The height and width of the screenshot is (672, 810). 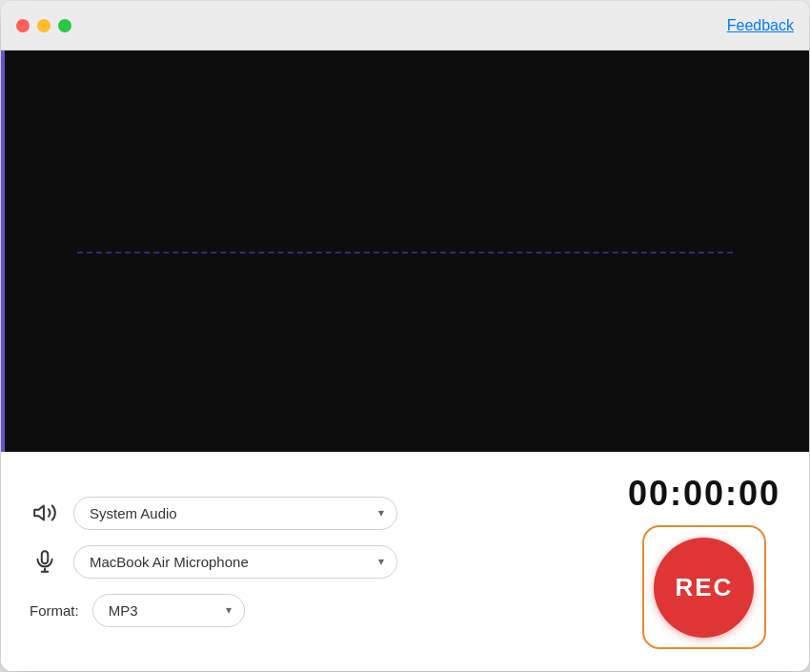 I want to click on rec-label: REC, so click(x=703, y=587).